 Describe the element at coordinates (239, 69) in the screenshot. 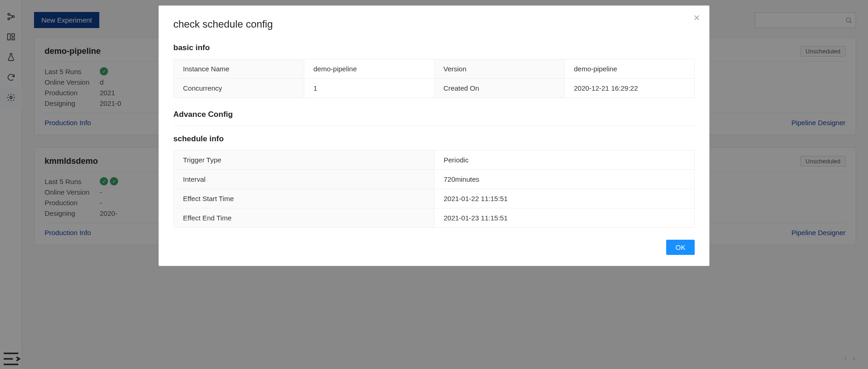

I see `instance-name-label: Instance Name` at that location.